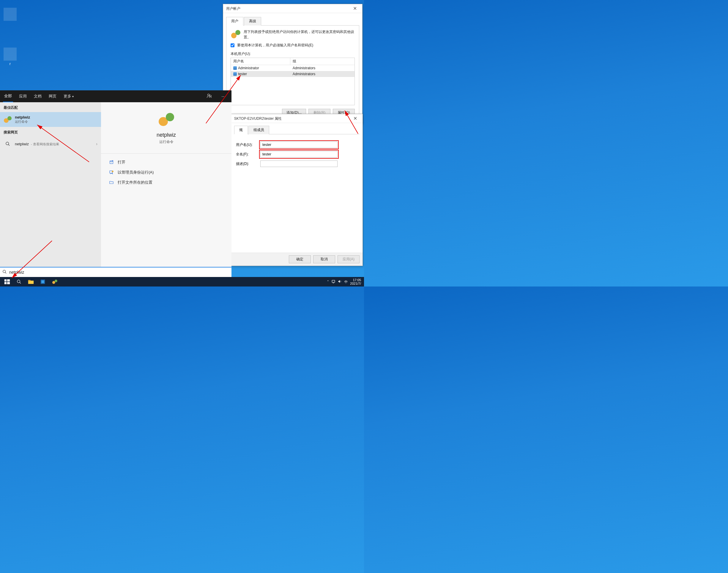  I want to click on dialog-title: SKTOP-E2VUDR2\tester 属性, so click(258, 119).